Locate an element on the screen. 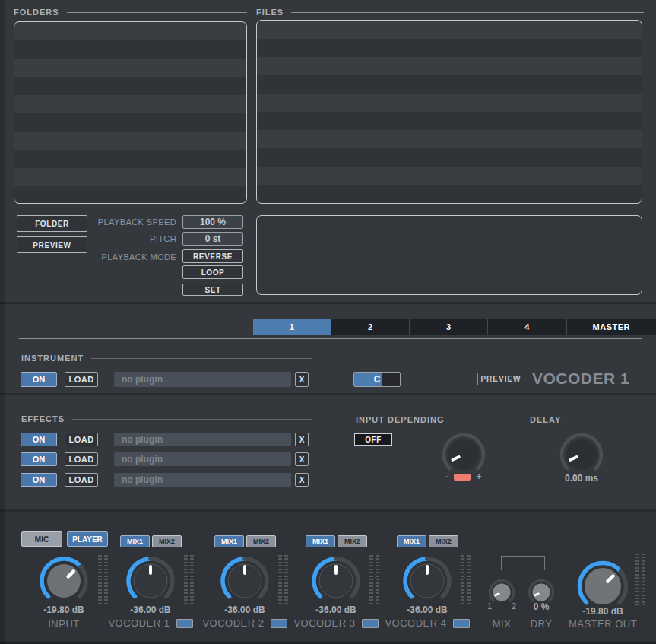 Image resolution: width=656 pixels, height=644 pixels. instrument-label: INSTRUMENT is located at coordinates (52, 358).